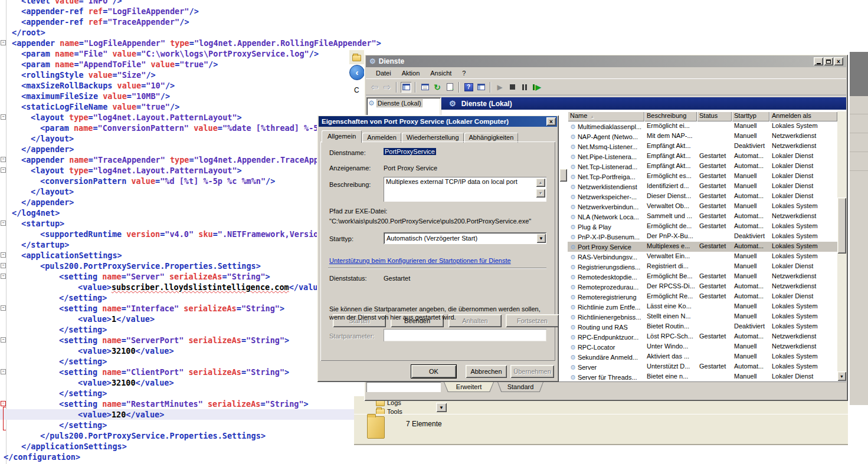 This screenshot has width=868, height=464. I want to click on big-folder-icon, so click(376, 427).